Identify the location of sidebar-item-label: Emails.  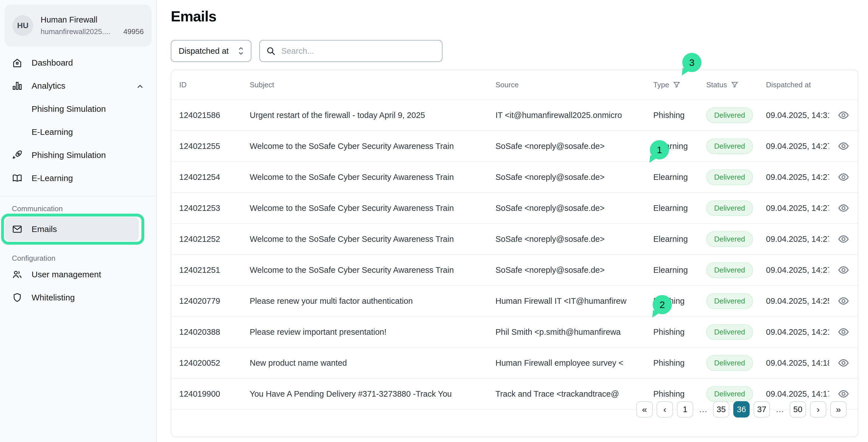
(44, 229).